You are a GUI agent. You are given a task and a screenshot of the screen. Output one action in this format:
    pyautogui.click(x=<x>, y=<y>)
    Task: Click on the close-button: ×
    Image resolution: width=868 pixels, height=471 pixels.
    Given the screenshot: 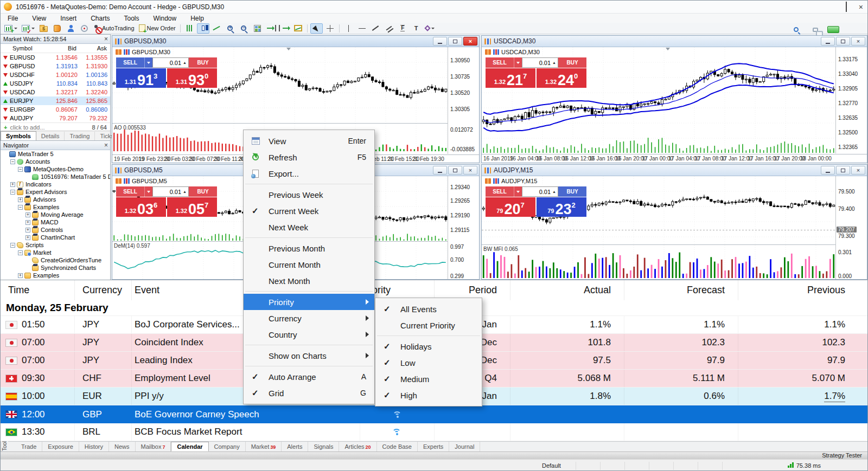 What is the action you would take?
    pyautogui.click(x=861, y=7)
    